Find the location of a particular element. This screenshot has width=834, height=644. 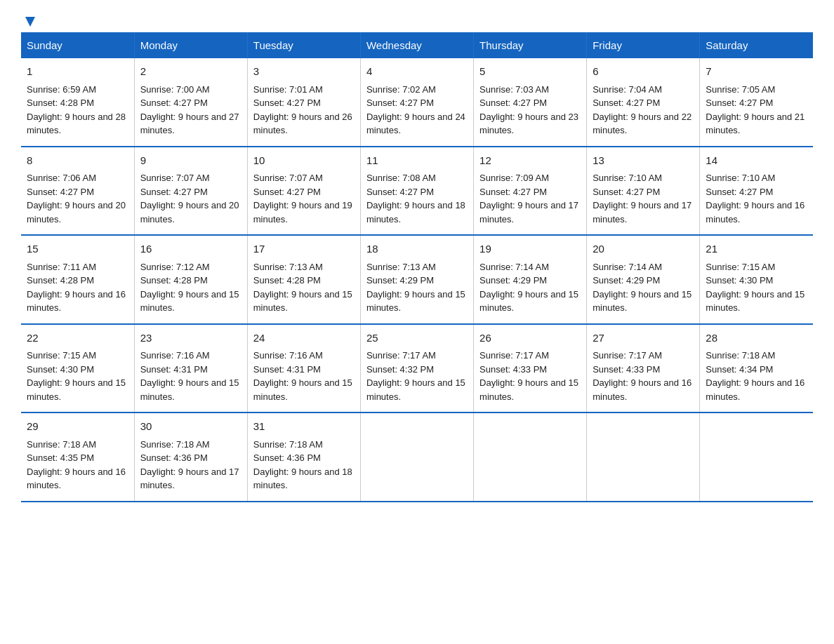

calendar-day-cell: 20 Sunrise: 7:14 AM Sunset: 4:29 PM Dayl… is located at coordinates (643, 279).